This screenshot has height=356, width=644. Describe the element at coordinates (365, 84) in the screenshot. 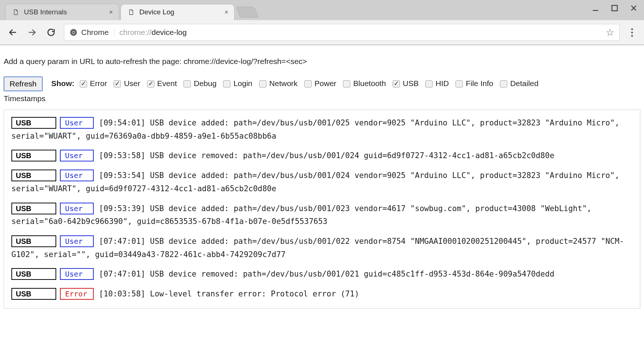

I see `filter-bluetooth: Bluetooth` at that location.